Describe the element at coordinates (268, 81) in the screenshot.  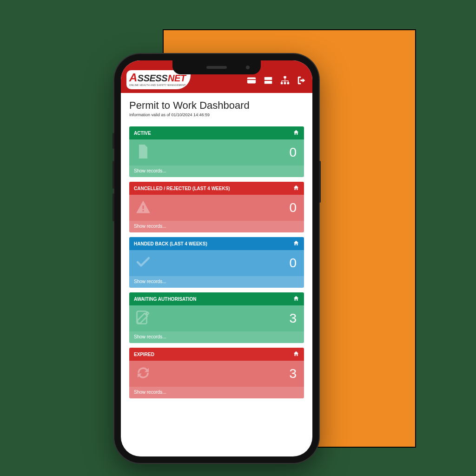
I see `list-icon` at that location.